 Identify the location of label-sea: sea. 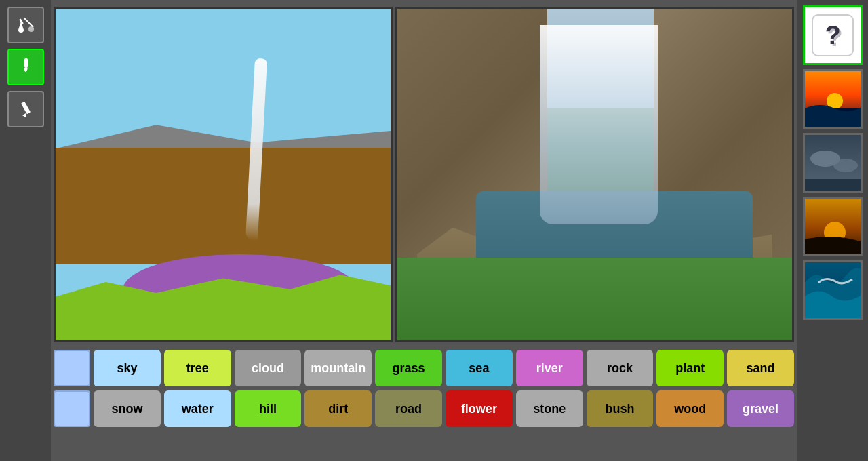
(479, 368).